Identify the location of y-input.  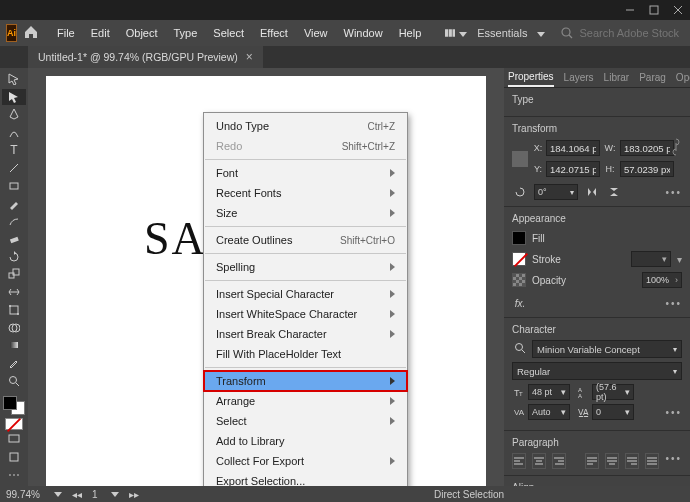
(573, 169).